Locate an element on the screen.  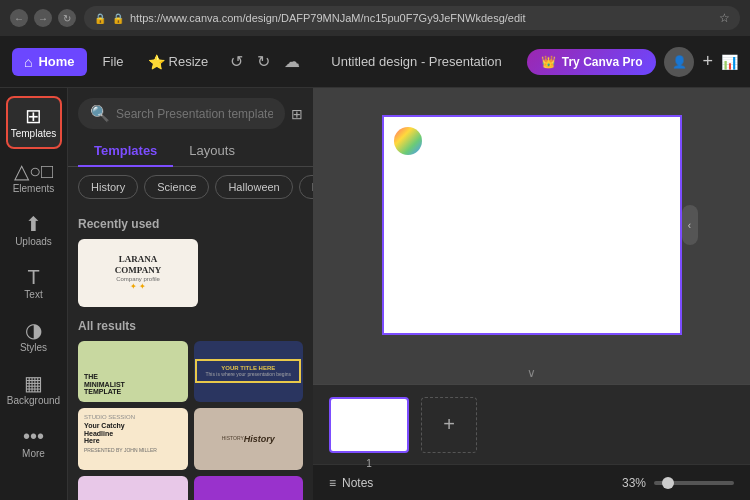
template-card-friends: Friends is located at coordinates (133, 488).